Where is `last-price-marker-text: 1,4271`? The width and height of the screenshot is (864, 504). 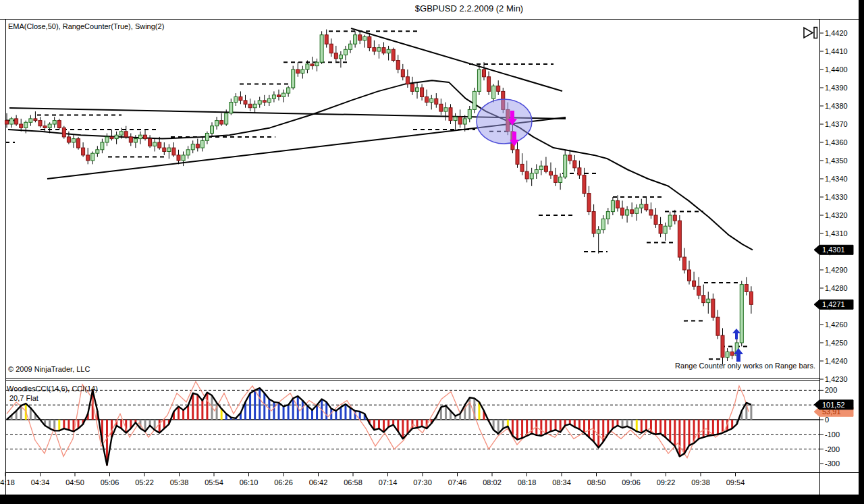 last-price-marker-text: 1,4271 is located at coordinates (834, 304).